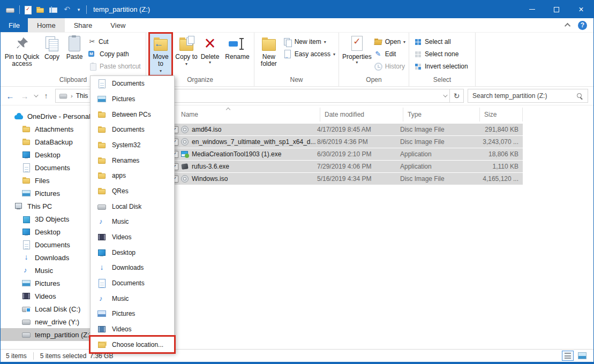  Describe the element at coordinates (132, 192) in the screenshot. I see `menu-item: QRes` at that location.